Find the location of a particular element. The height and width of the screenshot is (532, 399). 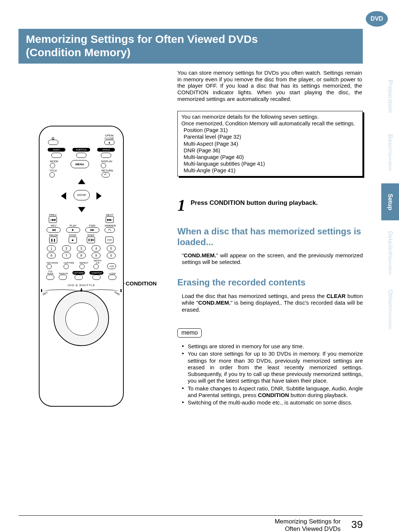

chapter-tabs: Preparation BasicOperation Setup Detaile… is located at coordinates (390, 207).